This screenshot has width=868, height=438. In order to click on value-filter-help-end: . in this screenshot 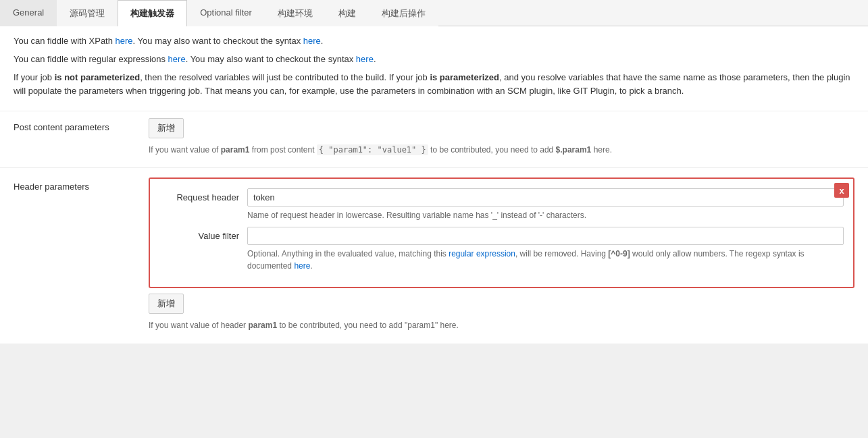, I will do `click(311, 266)`.